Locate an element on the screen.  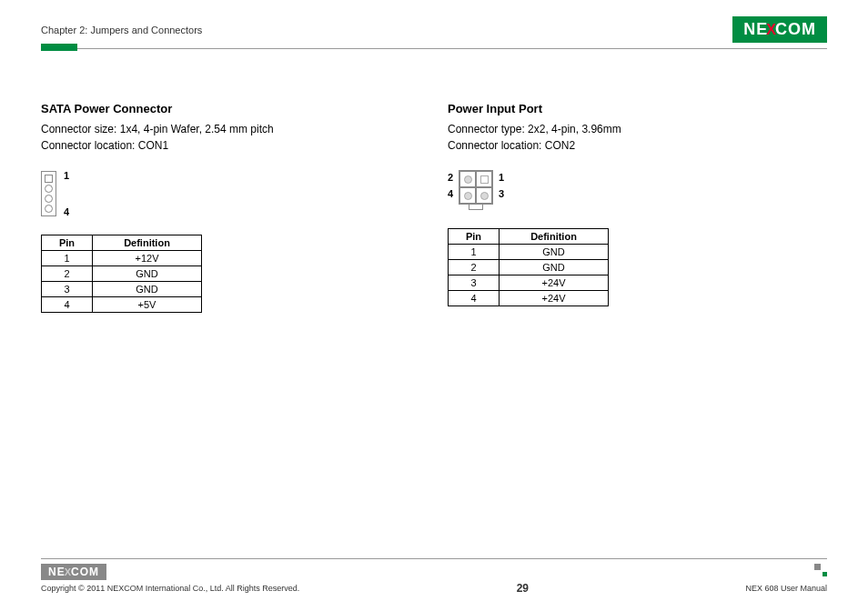
green-accent-bar is located at coordinates (59, 47).